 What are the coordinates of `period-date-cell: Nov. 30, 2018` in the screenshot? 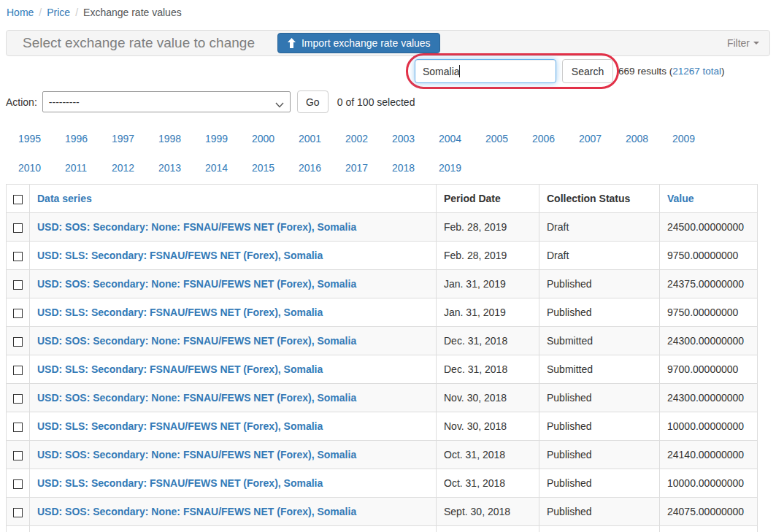 It's located at (488, 398).